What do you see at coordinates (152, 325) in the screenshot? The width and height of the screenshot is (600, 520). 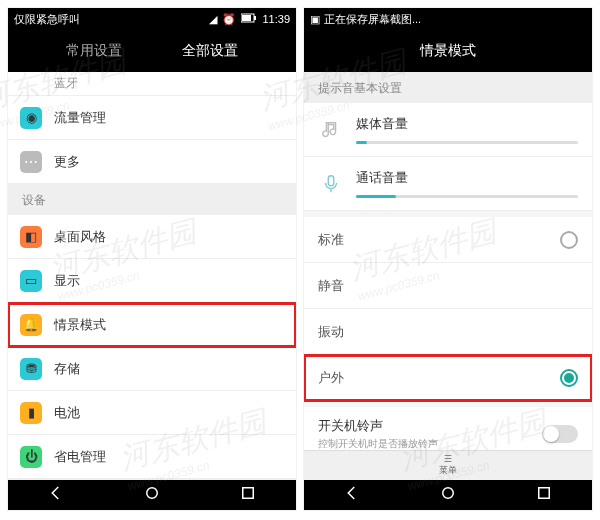 I see `item-scene-mode: 🔔情景模式` at bounding box center [152, 325].